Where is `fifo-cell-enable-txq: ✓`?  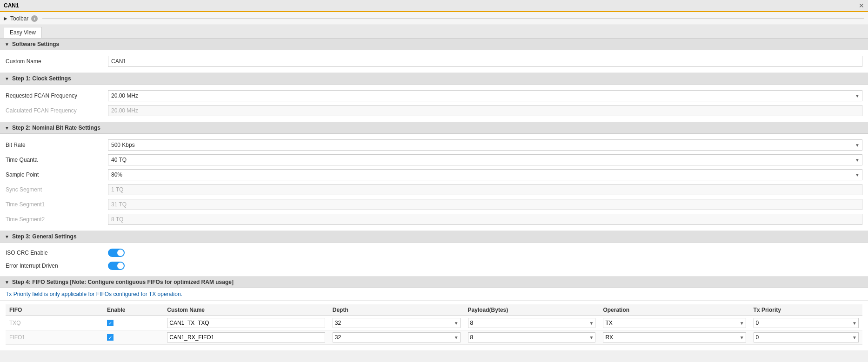
fifo-cell-enable-txq: ✓ is located at coordinates (133, 323).